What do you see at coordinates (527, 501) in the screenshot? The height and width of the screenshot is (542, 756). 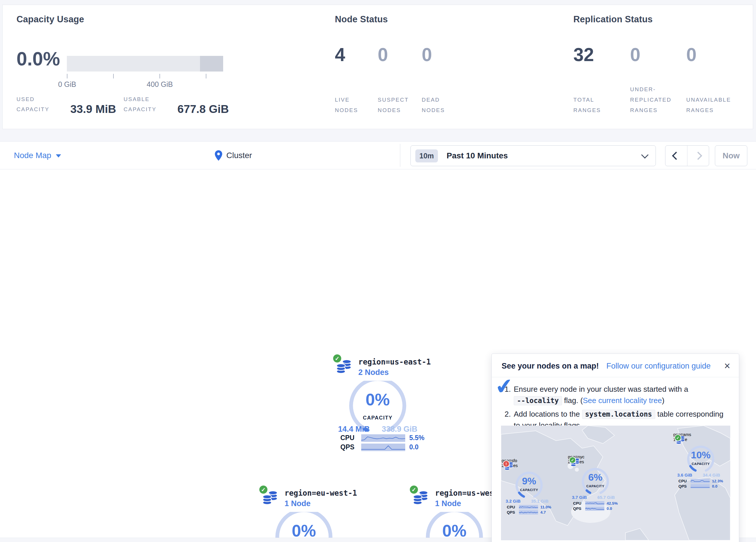 I see `capacity-range: 3.2 GiB 35.1 GiB` at bounding box center [527, 501].